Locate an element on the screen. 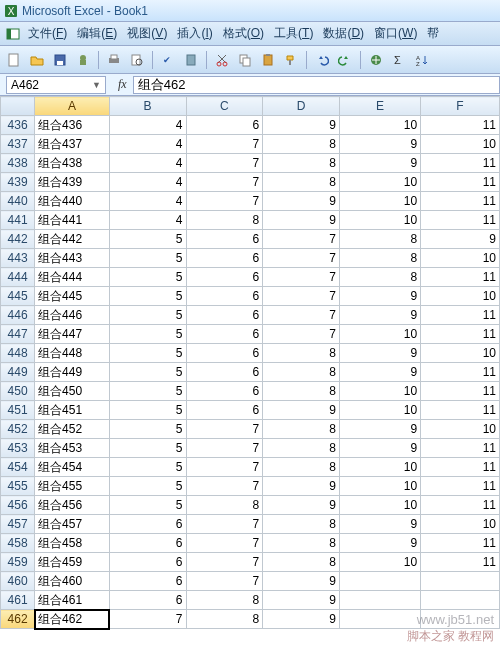  cell: 组合455 is located at coordinates (72, 486).